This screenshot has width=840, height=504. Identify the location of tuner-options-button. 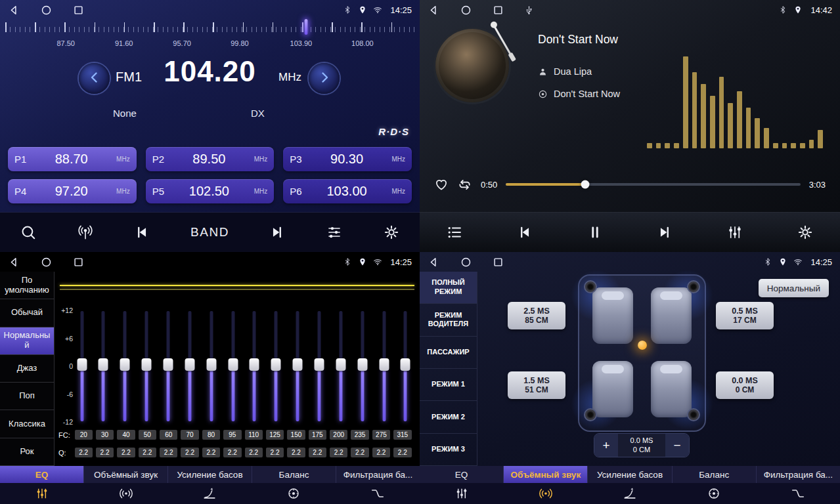
(334, 232).